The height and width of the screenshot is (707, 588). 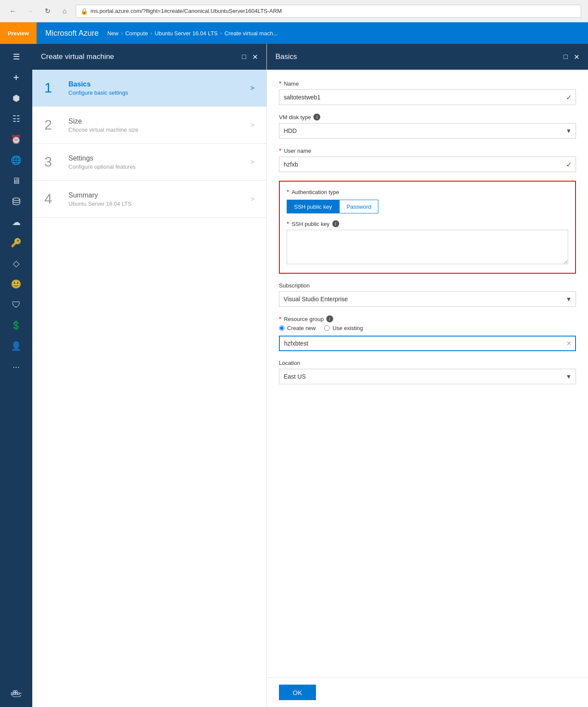 I want to click on hamburger-button: ☰, so click(x=16, y=57).